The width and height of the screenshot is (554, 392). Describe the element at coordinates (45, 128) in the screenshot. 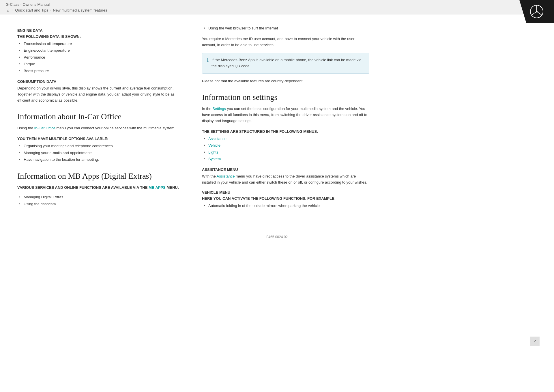

I see `incar-office-link: In-Car Office` at that location.